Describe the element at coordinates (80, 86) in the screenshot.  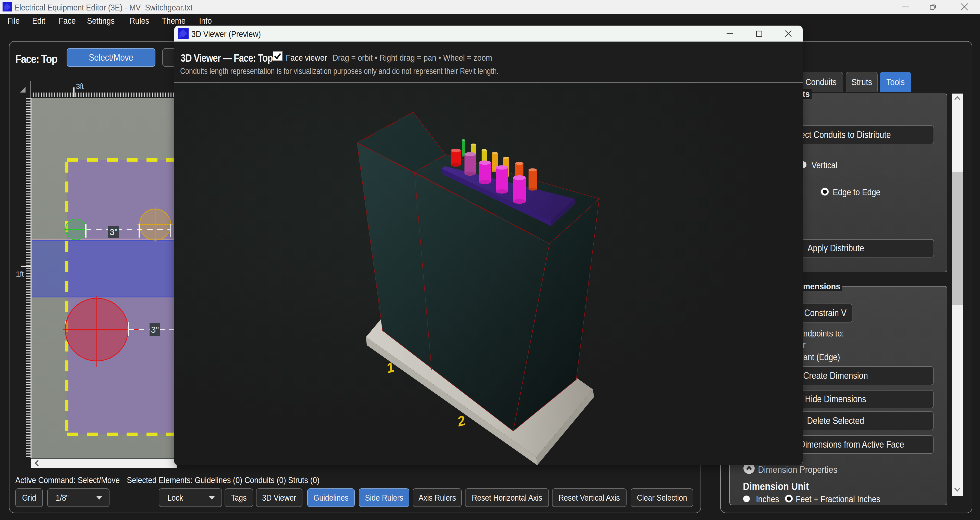
I see `svg-text: 3ft` at that location.